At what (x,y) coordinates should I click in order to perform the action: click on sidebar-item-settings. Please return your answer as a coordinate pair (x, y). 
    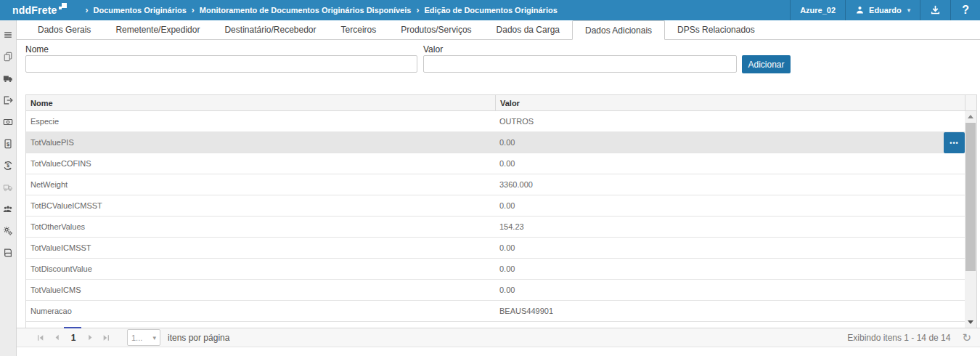
    Looking at the image, I should click on (8, 231).